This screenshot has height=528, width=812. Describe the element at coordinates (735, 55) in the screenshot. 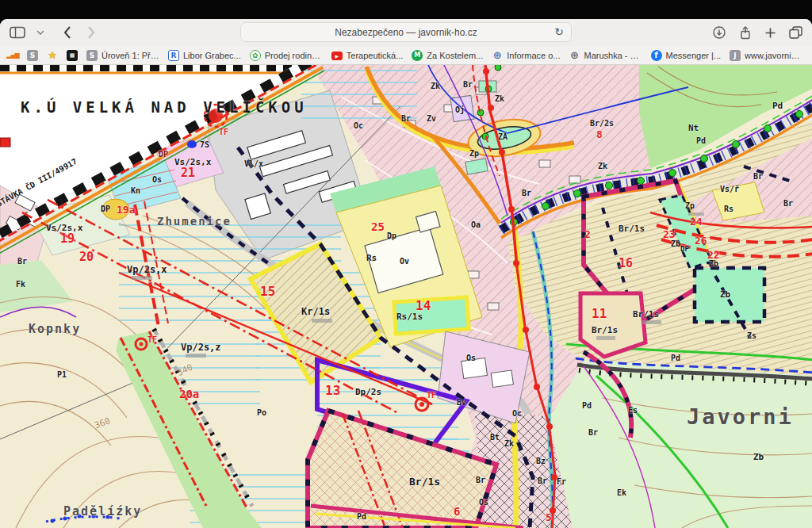

I see `j-badge-icon` at that location.